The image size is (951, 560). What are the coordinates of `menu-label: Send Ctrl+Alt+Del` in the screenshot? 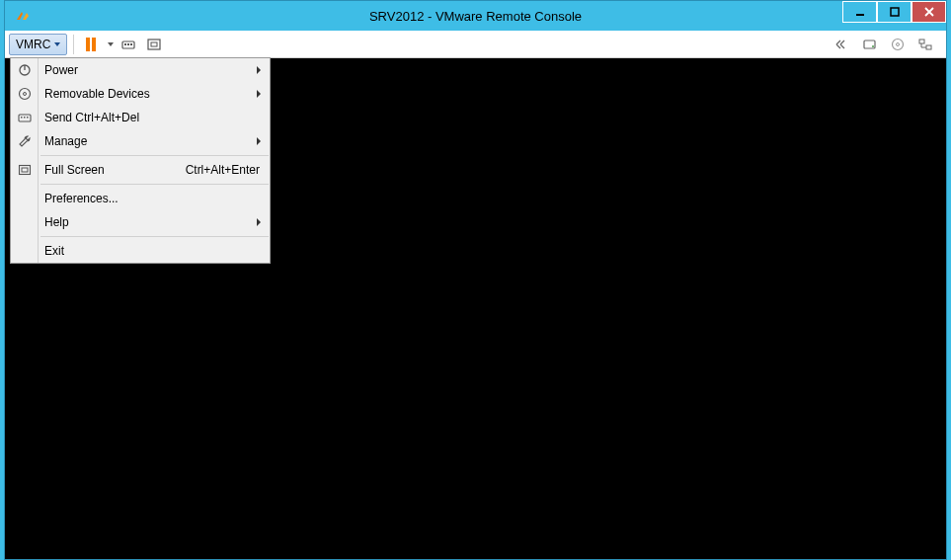 It's located at (152, 118).